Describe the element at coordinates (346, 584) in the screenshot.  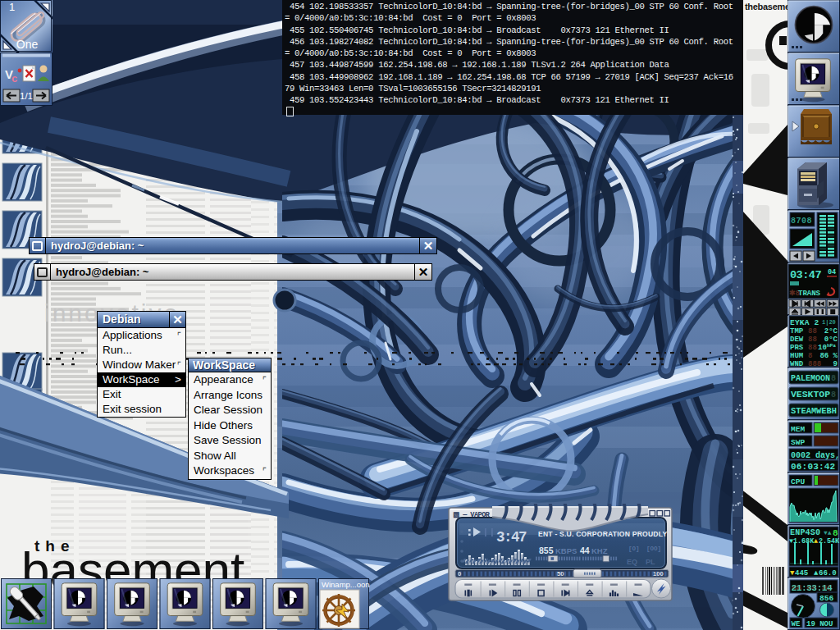
I see `svg-text: Winamp...oon` at that location.